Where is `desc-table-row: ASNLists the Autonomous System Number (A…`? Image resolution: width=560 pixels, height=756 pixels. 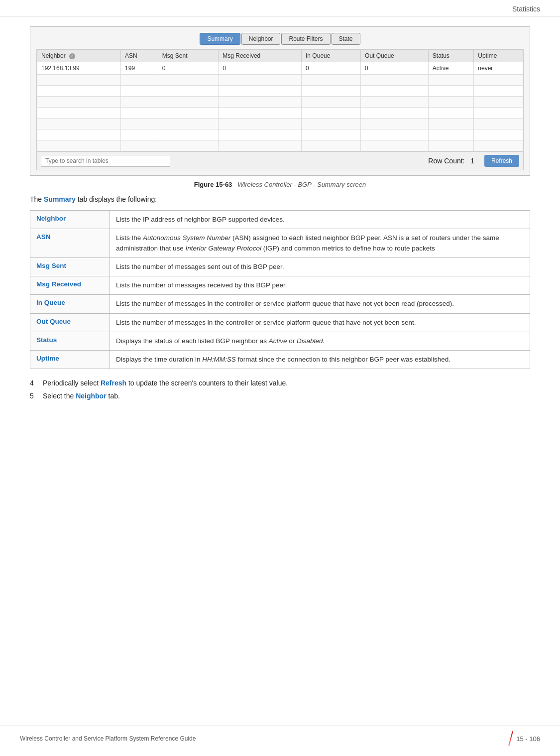
desc-table-row: ASNLists the Autonomous System Number (A… is located at coordinates (280, 244).